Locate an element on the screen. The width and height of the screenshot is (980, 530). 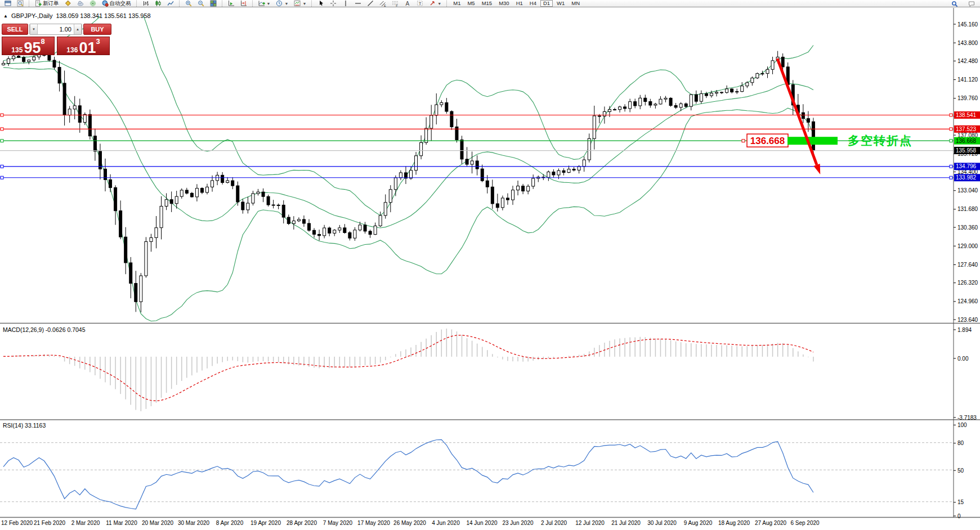
chat-button is located at coordinates (972, 3).